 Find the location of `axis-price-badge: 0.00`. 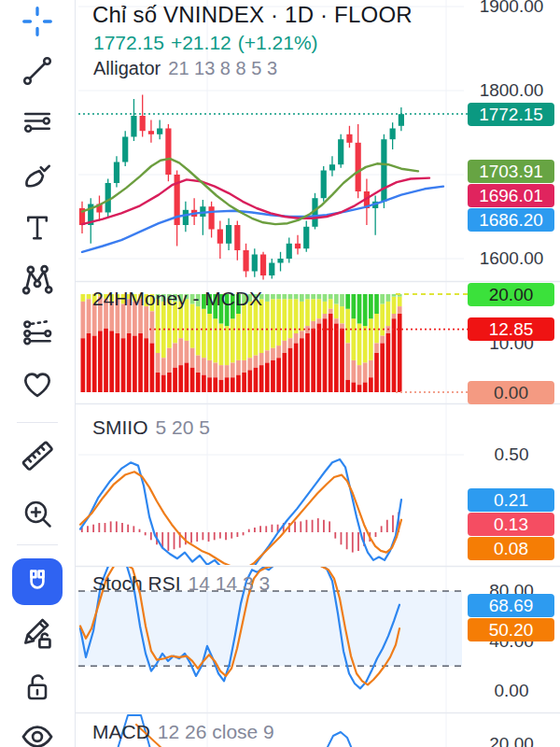

axis-price-badge: 0.00 is located at coordinates (511, 392).